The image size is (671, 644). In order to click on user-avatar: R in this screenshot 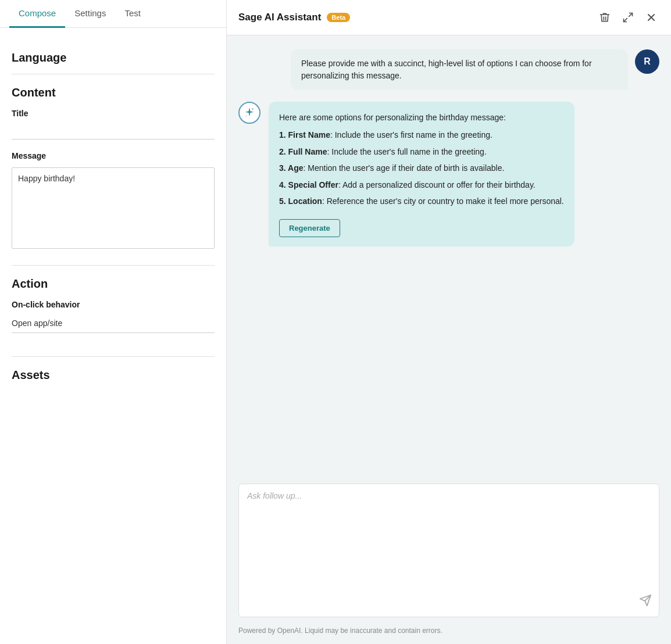, I will do `click(647, 62)`.